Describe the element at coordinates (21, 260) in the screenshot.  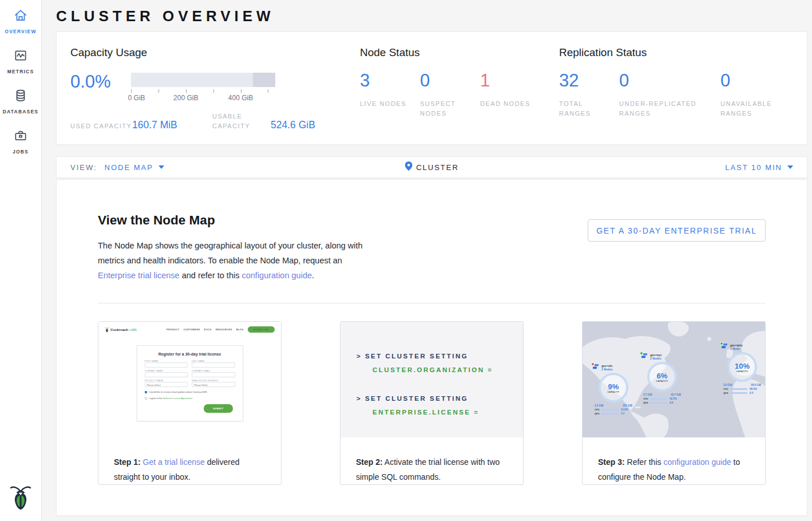
I see `sidebar: OVERVIEW METRICS DATABASES` at that location.